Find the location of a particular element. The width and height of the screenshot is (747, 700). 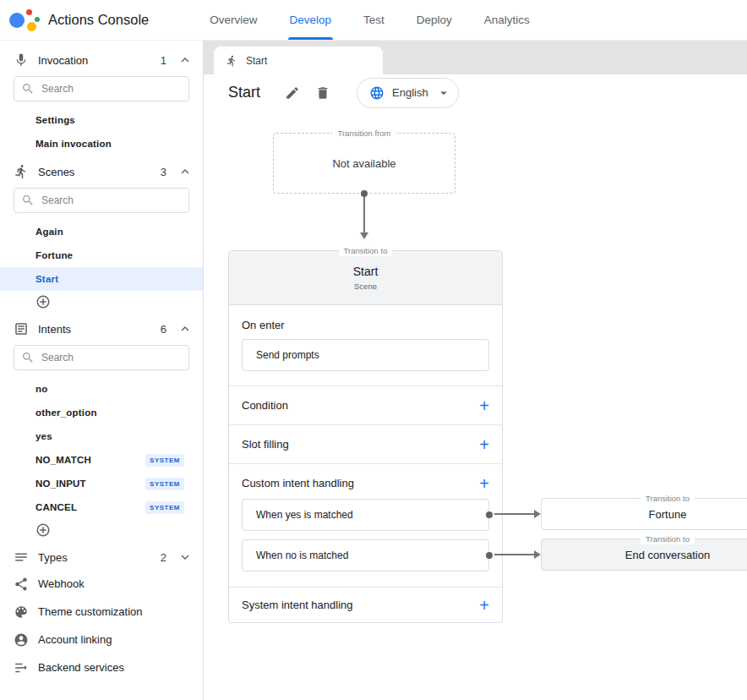

globe-icon is located at coordinates (377, 93).